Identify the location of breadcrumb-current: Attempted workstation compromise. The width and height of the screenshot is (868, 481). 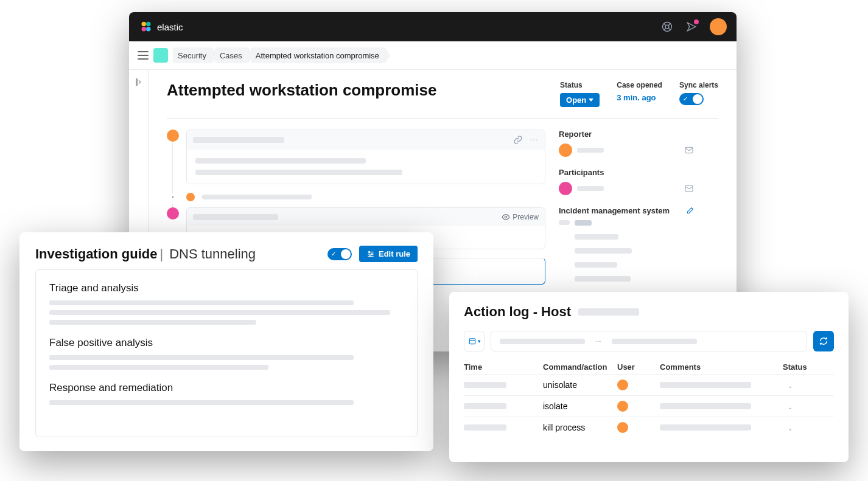
(318, 55).